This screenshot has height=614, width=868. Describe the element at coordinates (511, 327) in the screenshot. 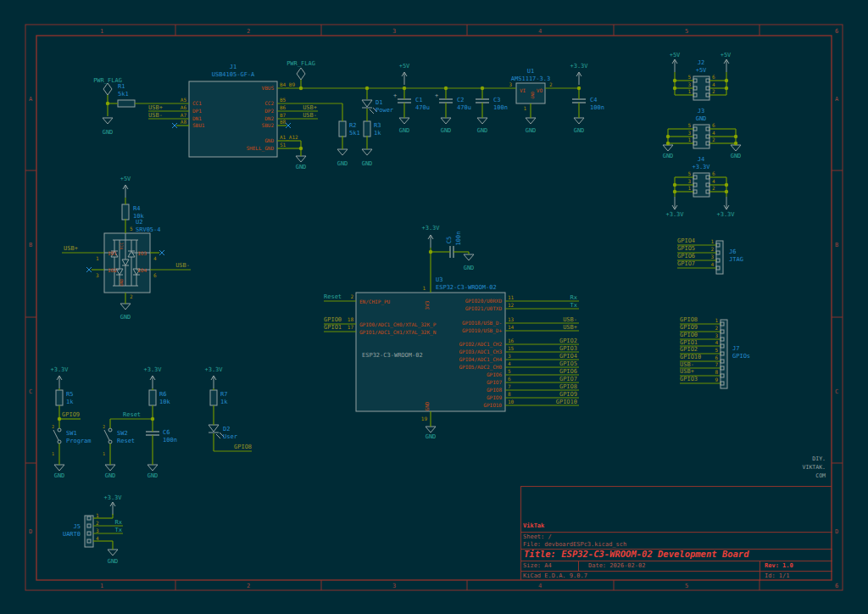

I see `pin-number: 14` at that location.